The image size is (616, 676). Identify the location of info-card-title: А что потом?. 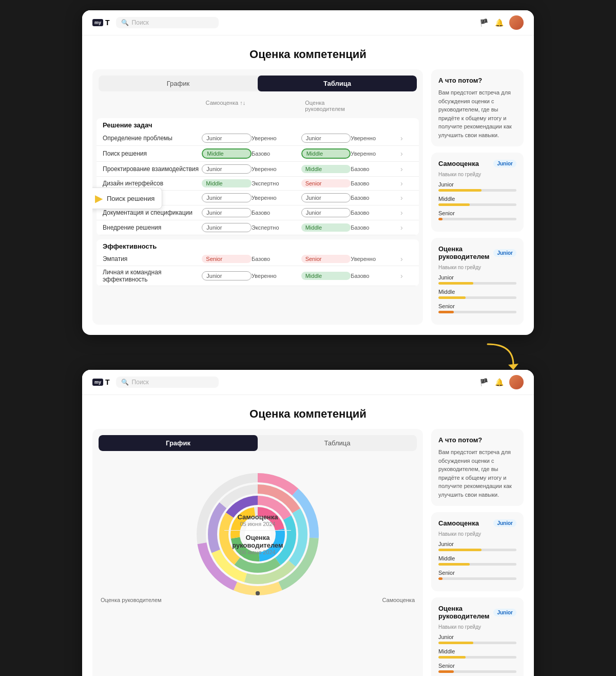
(477, 80).